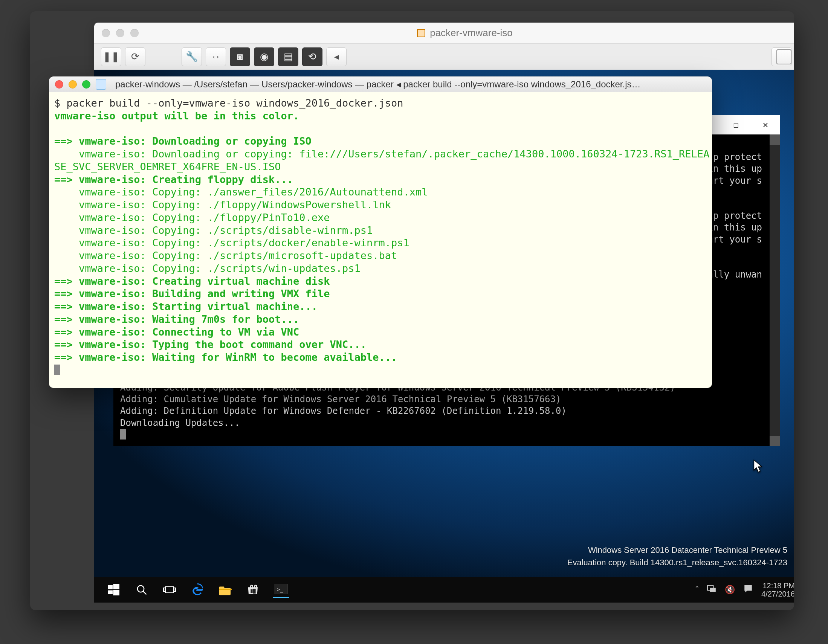 This screenshot has height=644, width=828. Describe the element at coordinates (207, 268) in the screenshot. I see `l11: vmware-iso: Copying: ./scripts/win-updat…` at that location.